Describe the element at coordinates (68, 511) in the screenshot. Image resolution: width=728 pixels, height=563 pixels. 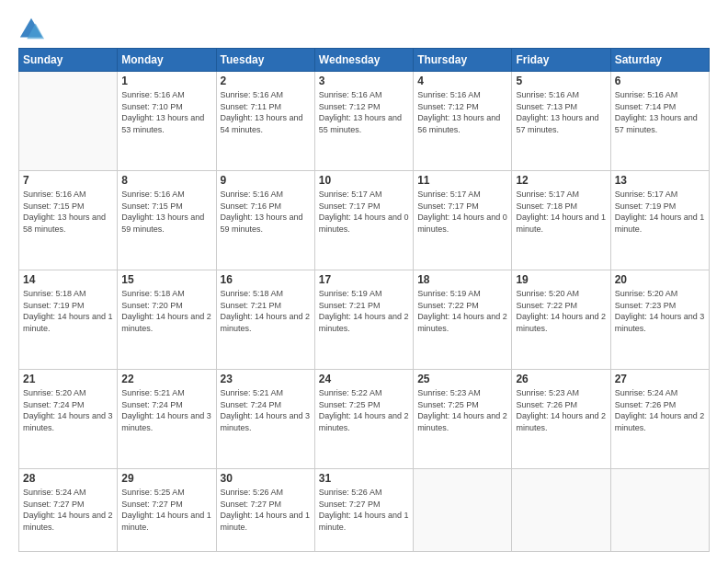
I see `calendar-cell: 28Sunrise: 5:24 AMSunset: 7:27 PMDayligh…` at that location.